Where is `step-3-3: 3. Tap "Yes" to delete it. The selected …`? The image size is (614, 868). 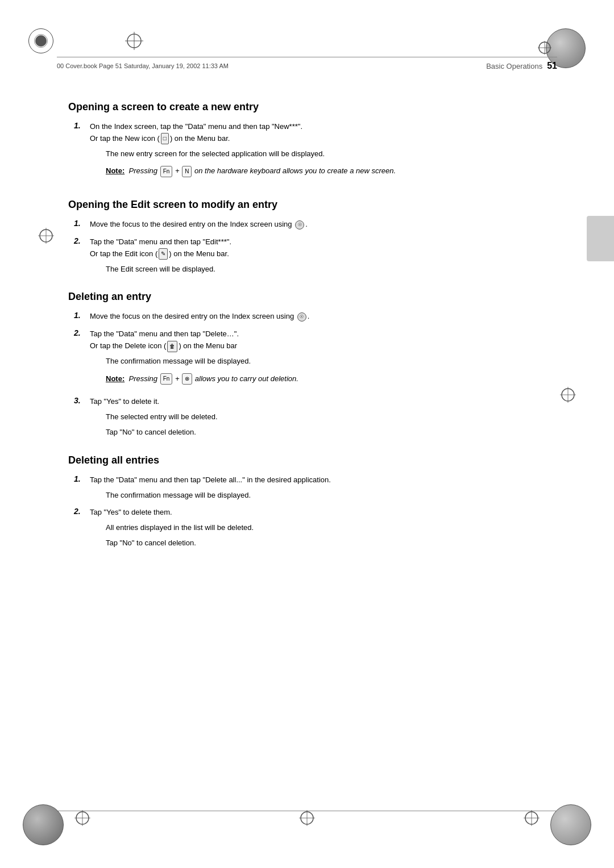 step-3-3: 3. Tap "Yes" to delete it. The selected … is located at coordinates (304, 417).